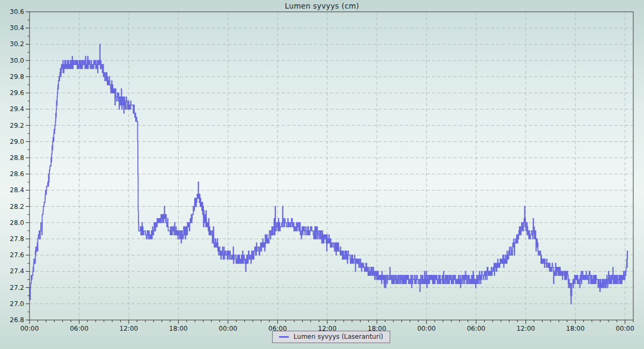 The height and width of the screenshot is (349, 644). I want to click on svg-text: 28.4, so click(17, 190).